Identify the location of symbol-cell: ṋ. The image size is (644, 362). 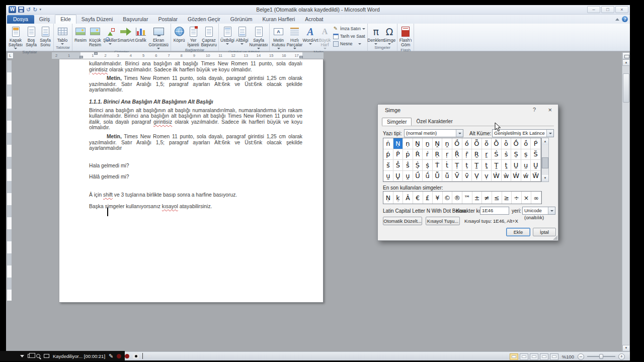
(447, 144).